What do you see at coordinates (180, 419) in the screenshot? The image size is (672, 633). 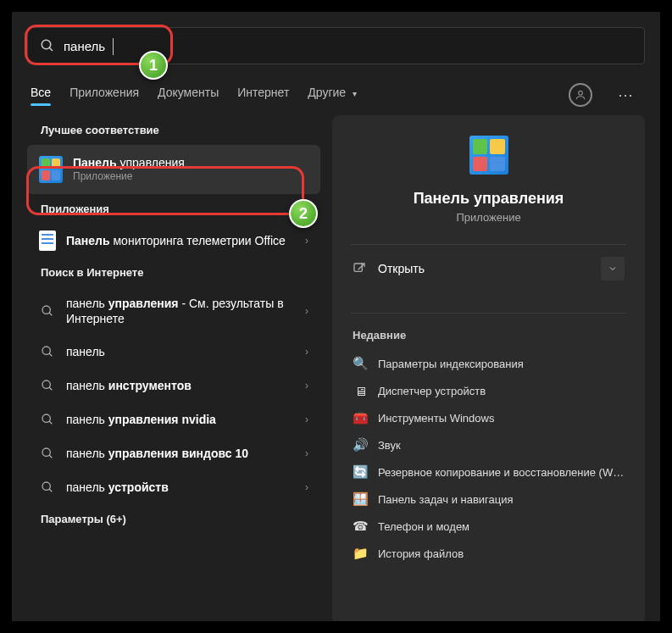 I see `result-label: панель управления nvidia` at bounding box center [180, 419].